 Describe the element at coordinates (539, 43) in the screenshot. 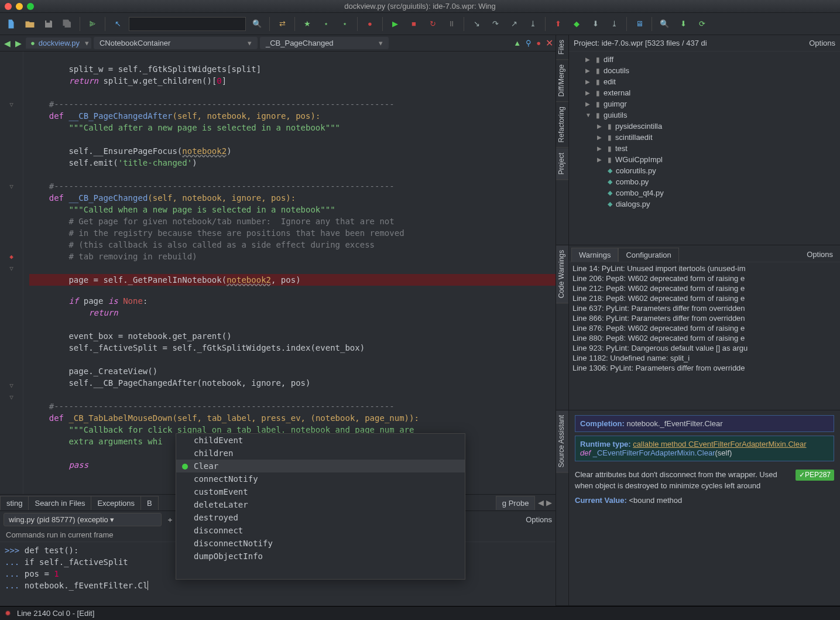

I see `options-icon: ●` at that location.